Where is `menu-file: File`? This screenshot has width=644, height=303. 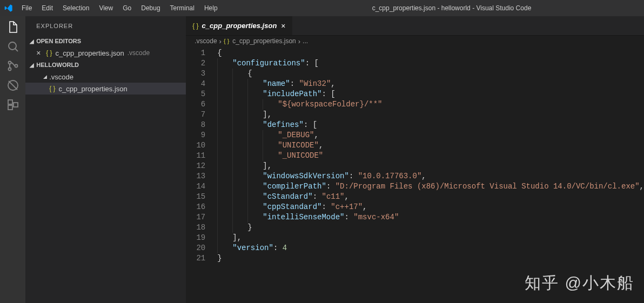 menu-file: File is located at coordinates (27, 8).